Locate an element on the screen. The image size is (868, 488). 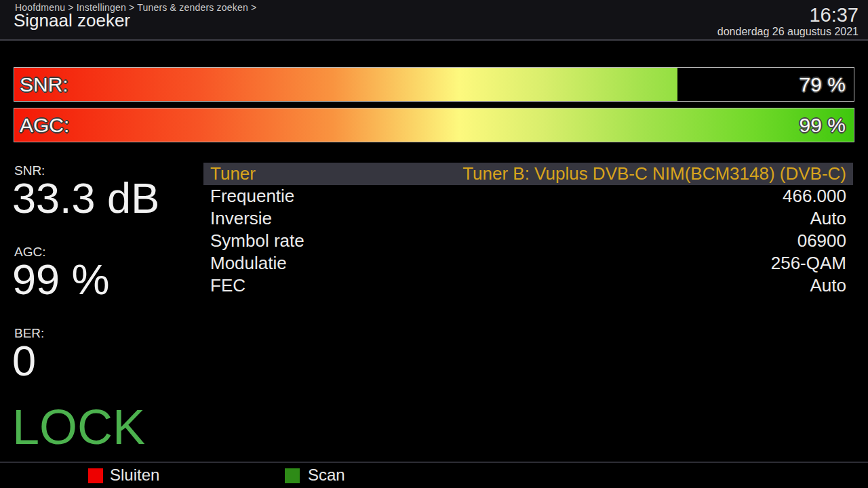
snr-signal-bar: SNR: 79 % is located at coordinates (434, 84).